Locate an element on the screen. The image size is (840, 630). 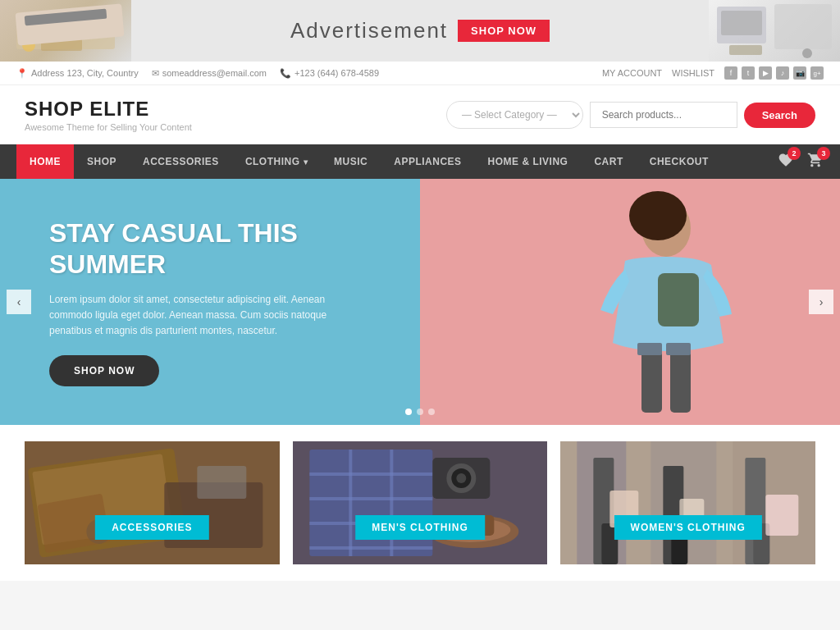
wishlist-badge: 2 is located at coordinates (794, 153).